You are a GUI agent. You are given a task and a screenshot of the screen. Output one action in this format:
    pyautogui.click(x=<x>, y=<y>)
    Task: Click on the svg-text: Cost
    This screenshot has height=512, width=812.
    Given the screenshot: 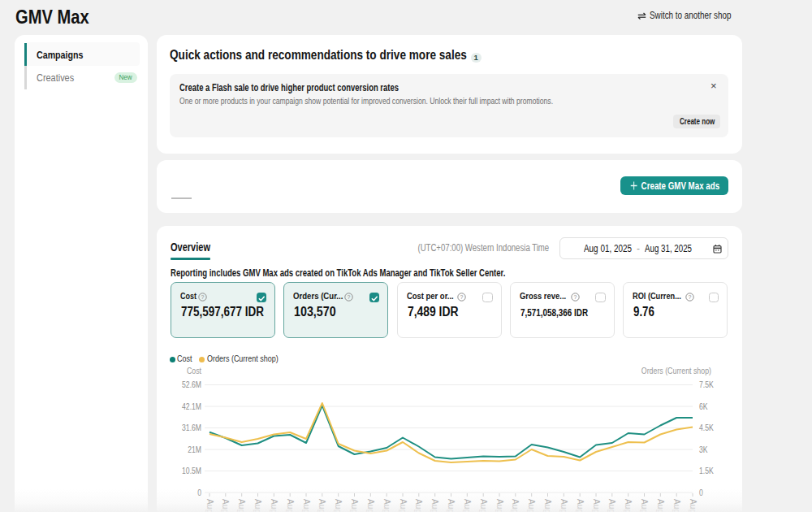 What is the action you would take?
    pyautogui.click(x=194, y=371)
    